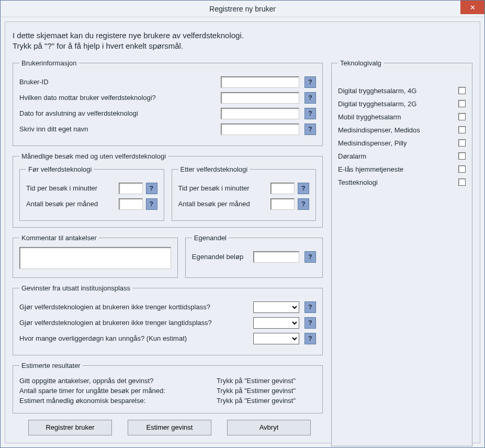 This screenshot has width=485, height=448. I want to click on help-gains-q2: ?, so click(310, 323).